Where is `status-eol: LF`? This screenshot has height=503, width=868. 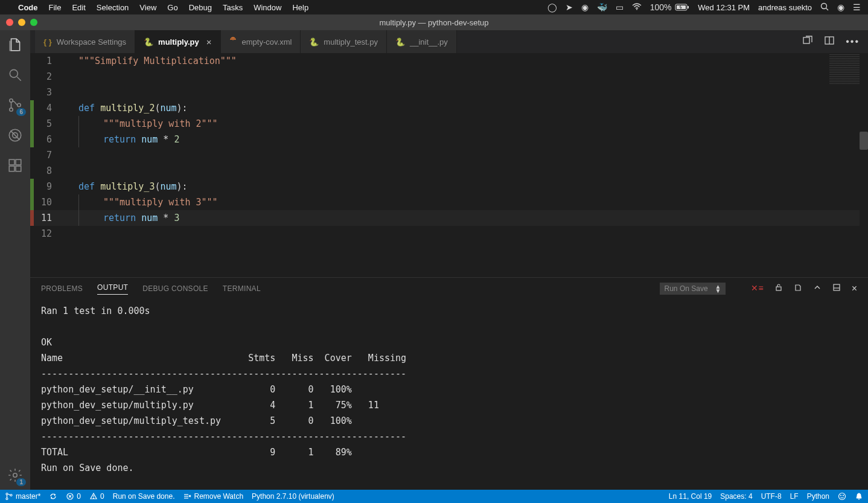
status-eol: LF is located at coordinates (794, 496).